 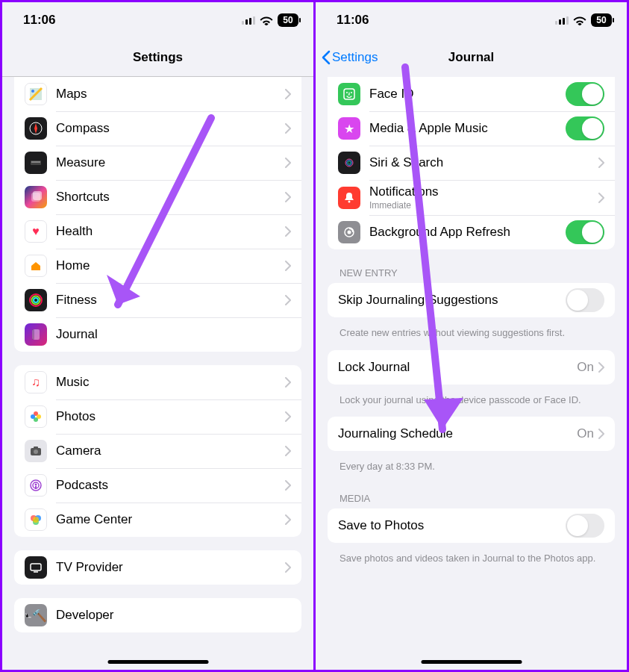 What do you see at coordinates (472, 526) in the screenshot?
I see `group-save: Save to Photos` at bounding box center [472, 526].